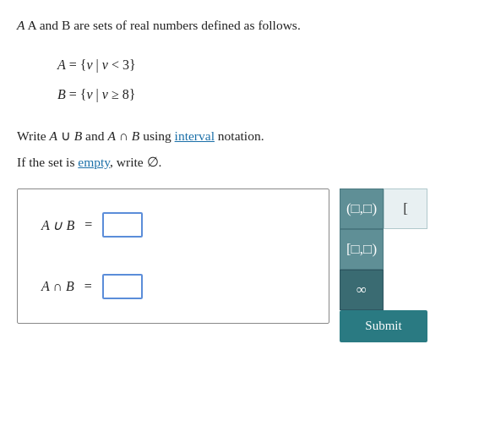 The width and height of the screenshot is (479, 448). What do you see at coordinates (122, 225) in the screenshot?
I see `union-input` at bounding box center [122, 225].